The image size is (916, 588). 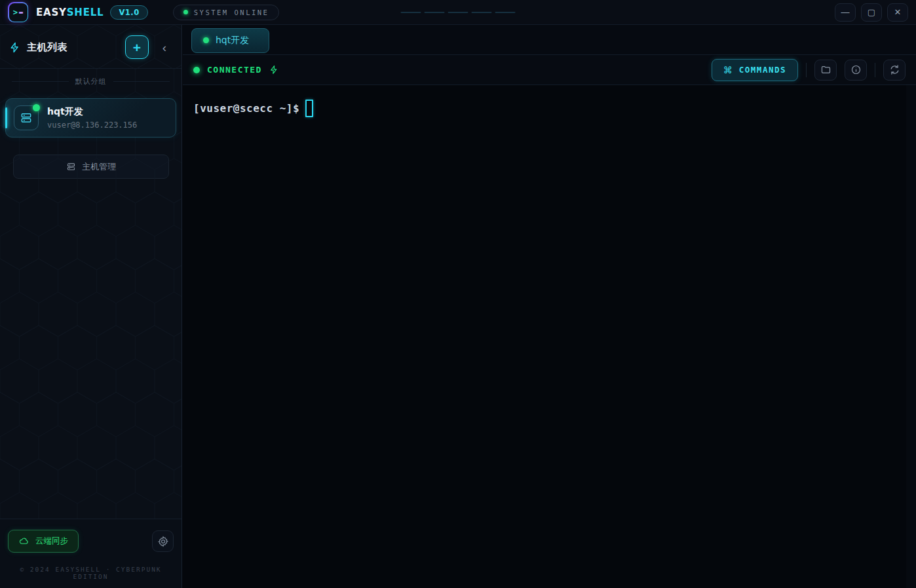 What do you see at coordinates (91, 166) in the screenshot?
I see `host-manage-button: 主机管理` at bounding box center [91, 166].